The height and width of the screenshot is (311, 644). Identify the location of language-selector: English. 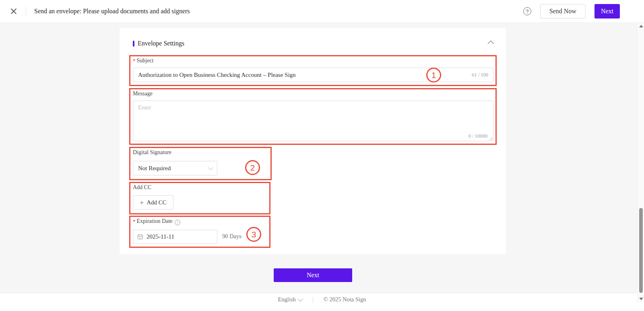
(290, 299).